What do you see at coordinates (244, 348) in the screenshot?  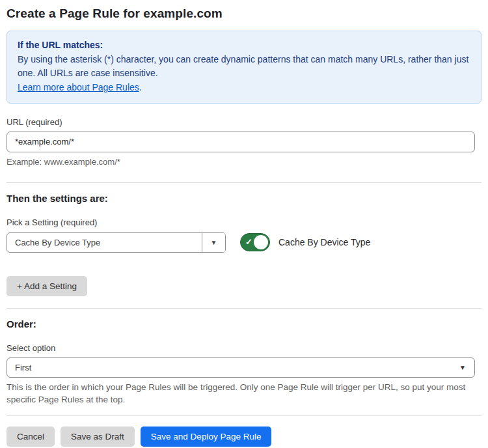 I see `order-select-label: Select option` at bounding box center [244, 348].